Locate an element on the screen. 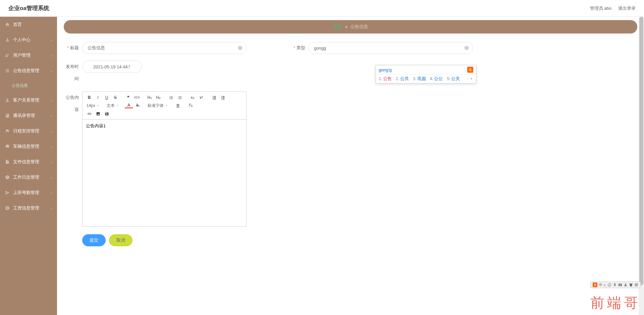 This screenshot has height=315, width=644. logout-link: 退出登录 is located at coordinates (627, 8).